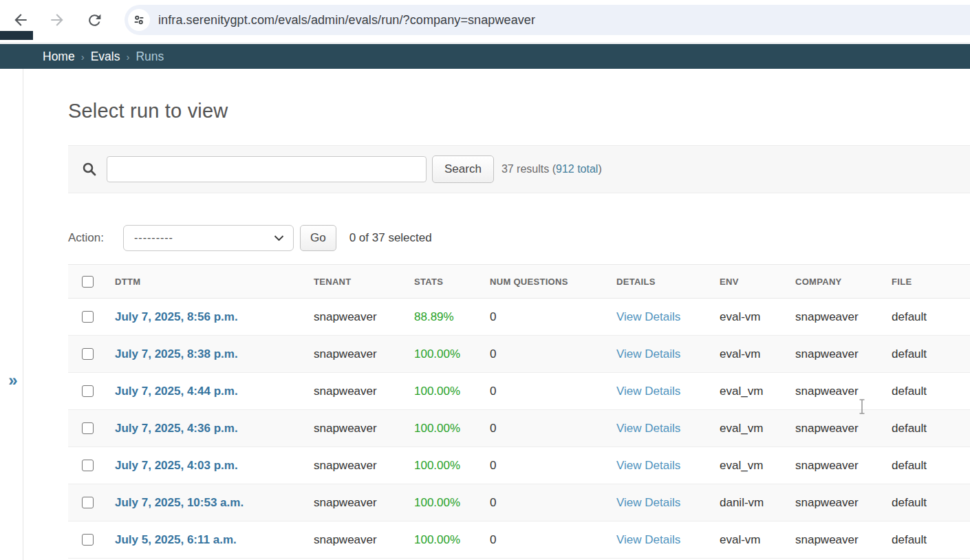 This screenshot has height=560, width=970. What do you see at coordinates (347, 21) in the screenshot?
I see `url-text: infra.serenitygpt.com/evals/admin/evals/…` at bounding box center [347, 21].